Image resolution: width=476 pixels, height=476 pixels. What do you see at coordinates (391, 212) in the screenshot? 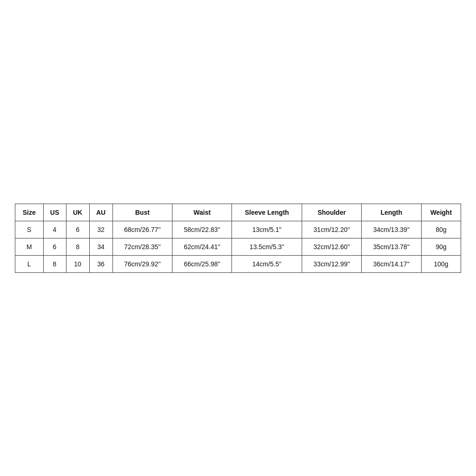
I see `col-header-length: Length` at bounding box center [391, 212].